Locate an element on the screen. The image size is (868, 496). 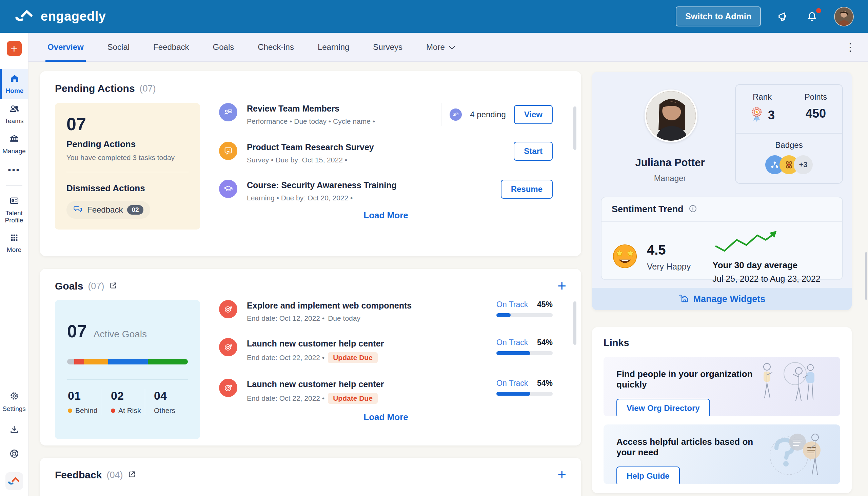
view-button: View is located at coordinates (533, 114).